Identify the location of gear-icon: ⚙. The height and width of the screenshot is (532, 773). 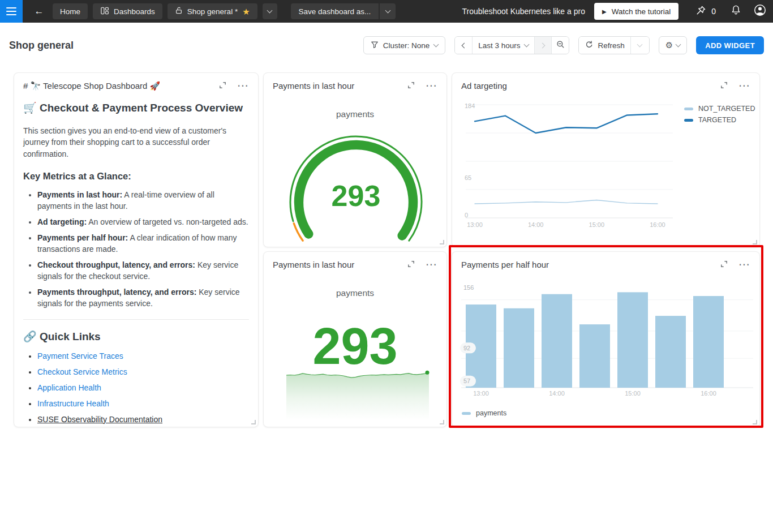
(669, 45).